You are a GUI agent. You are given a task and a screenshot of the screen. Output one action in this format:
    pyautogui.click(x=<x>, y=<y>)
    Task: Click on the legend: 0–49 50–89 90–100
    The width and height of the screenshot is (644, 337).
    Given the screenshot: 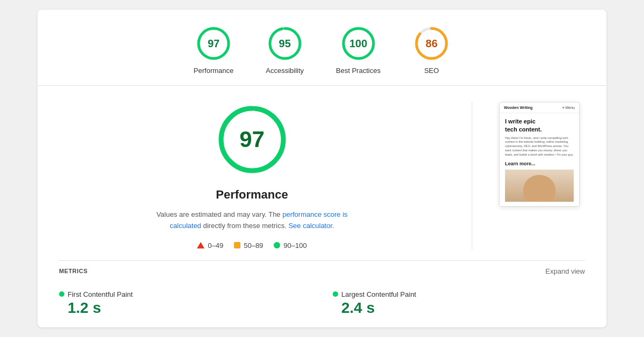 What is the action you would take?
    pyautogui.click(x=252, y=246)
    